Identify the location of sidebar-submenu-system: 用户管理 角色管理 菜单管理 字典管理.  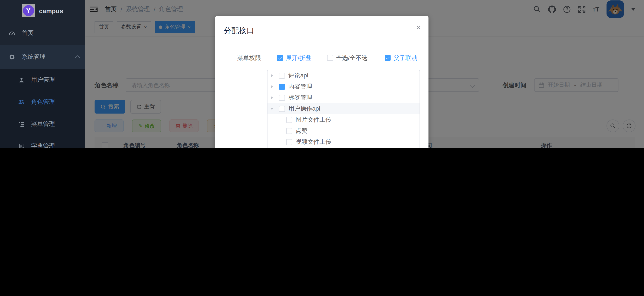
(42, 108).